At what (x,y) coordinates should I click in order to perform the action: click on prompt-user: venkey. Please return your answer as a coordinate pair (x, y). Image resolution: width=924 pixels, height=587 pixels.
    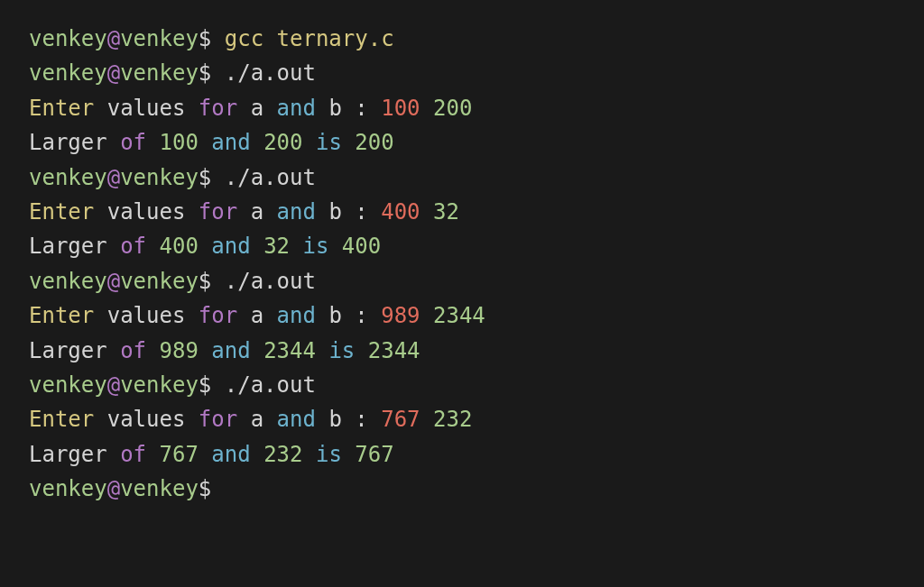
    Looking at the image, I should click on (69, 39).